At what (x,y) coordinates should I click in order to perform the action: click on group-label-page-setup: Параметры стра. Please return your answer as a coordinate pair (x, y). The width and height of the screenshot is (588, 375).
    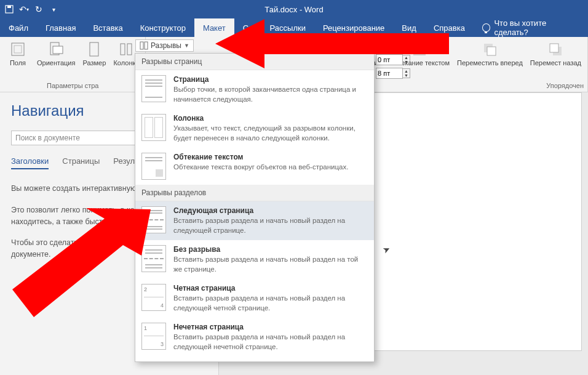
    Looking at the image, I should click on (73, 86).